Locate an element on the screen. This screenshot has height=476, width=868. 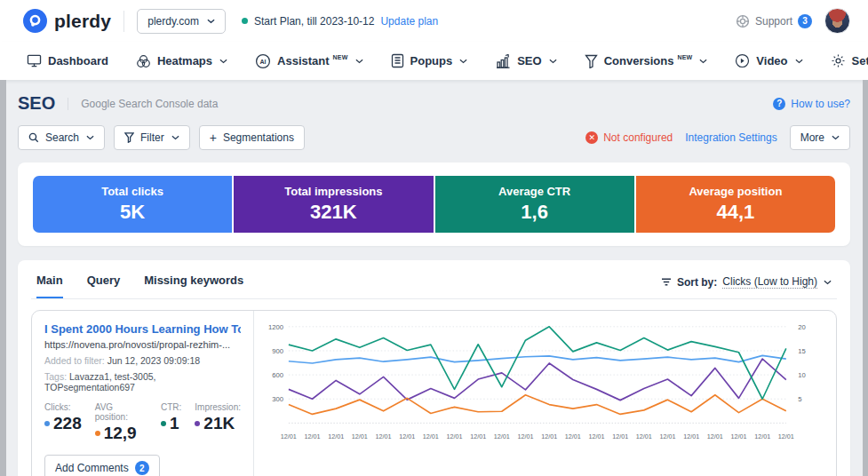
comments-count-badge: 2 is located at coordinates (142, 468).